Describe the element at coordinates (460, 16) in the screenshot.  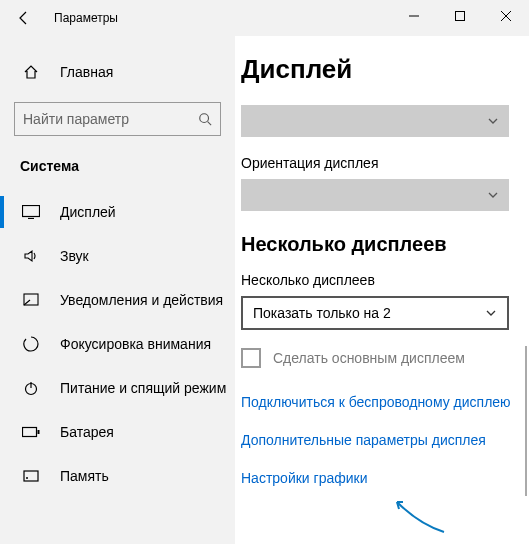
I see `maximize-icon` at that location.